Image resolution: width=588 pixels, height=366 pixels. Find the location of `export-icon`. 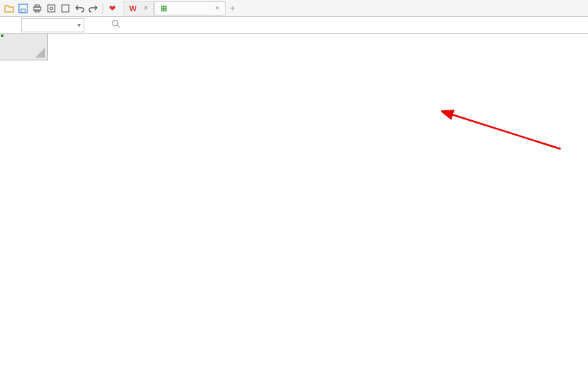

export-icon is located at coordinates (65, 8).